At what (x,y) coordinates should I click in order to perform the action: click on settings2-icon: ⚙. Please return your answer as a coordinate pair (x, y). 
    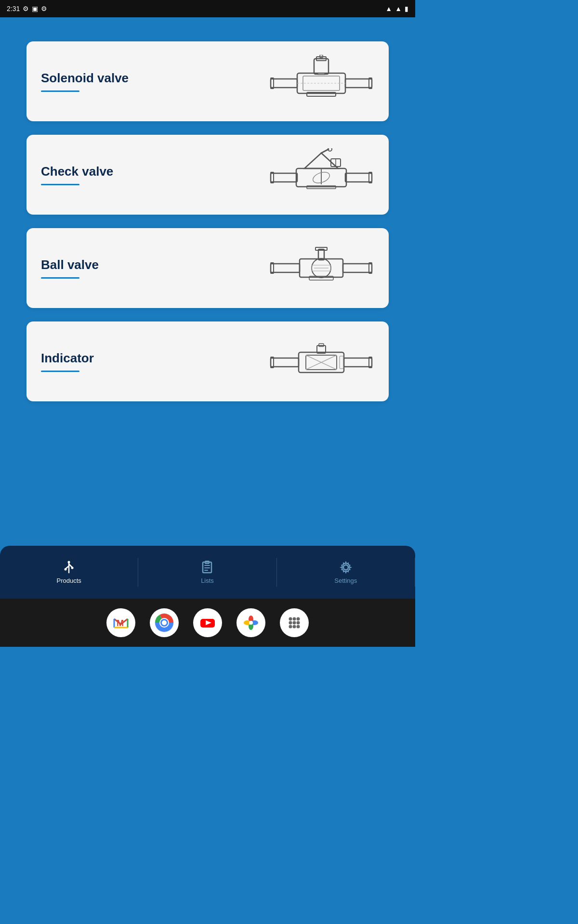
    Looking at the image, I should click on (44, 9).